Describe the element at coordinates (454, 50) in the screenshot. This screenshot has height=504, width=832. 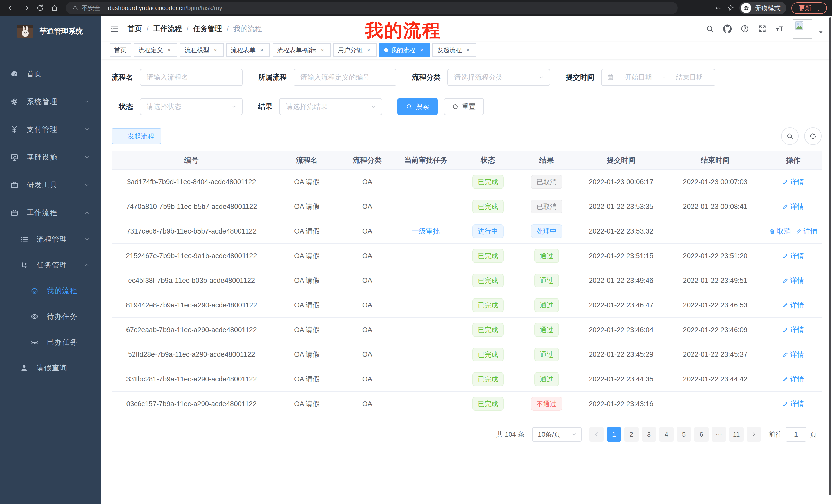
I see `tab-发起流程: 发起流程×` at that location.